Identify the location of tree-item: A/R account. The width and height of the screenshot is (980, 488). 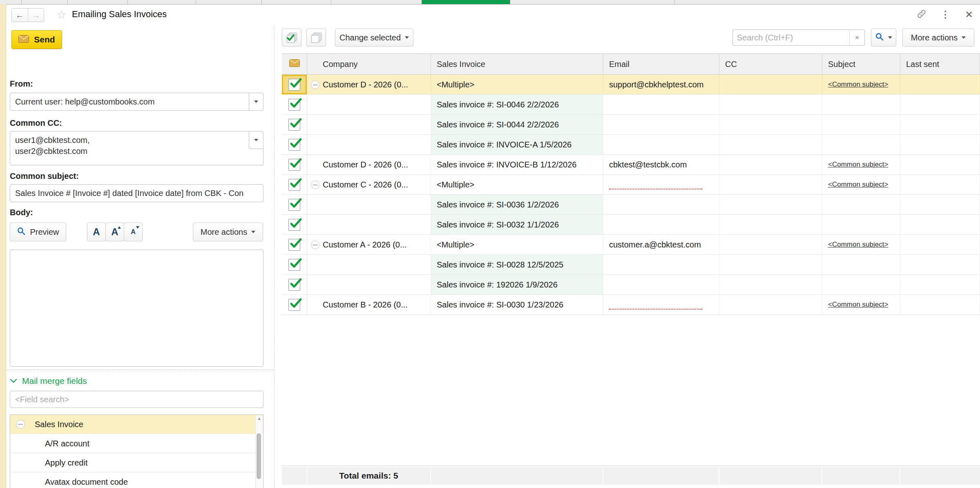
(136, 443).